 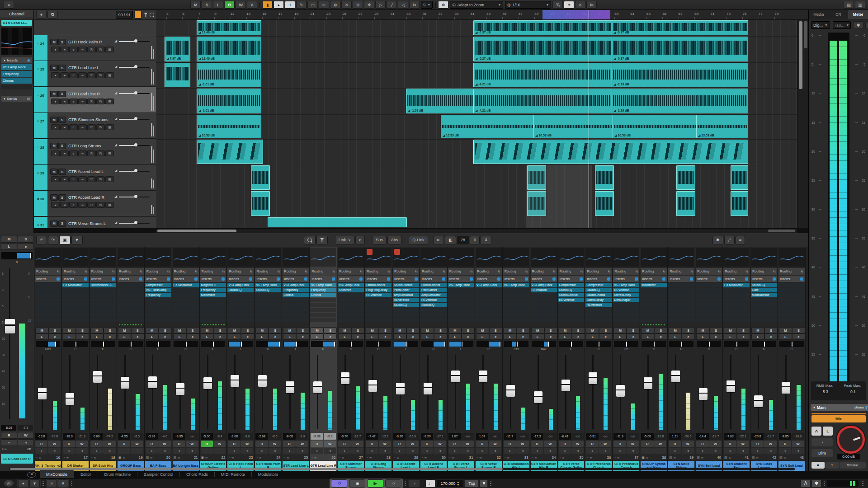 What do you see at coordinates (158, 359) in the screenshot?
I see `mixer-channel: Routing⇆InsertsCompressorVST Bass AmpFre…` at bounding box center [158, 359].